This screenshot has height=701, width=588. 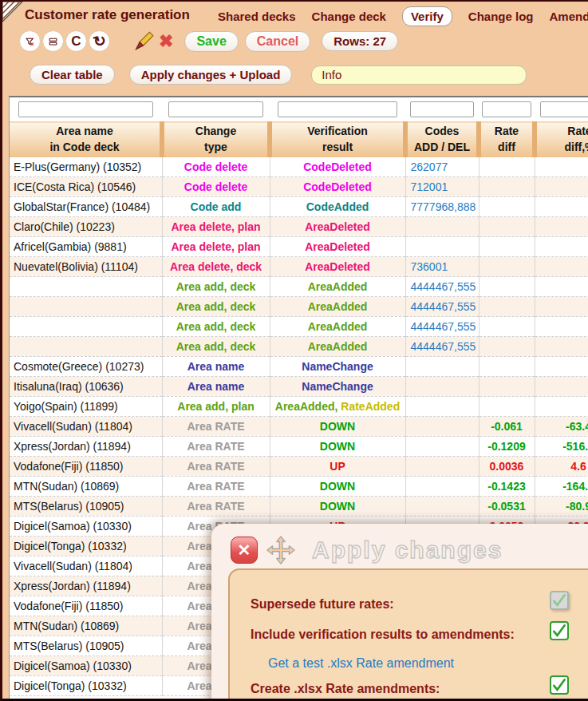 I want to click on cell-area-name: Itisaluna(Iraq) (10636), so click(x=86, y=386).